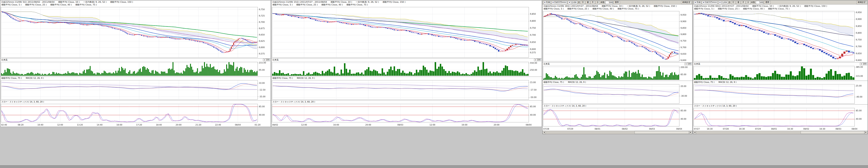  What do you see at coordinates (434, 167) in the screenshot?
I see `bottom-bar` at bounding box center [434, 167].